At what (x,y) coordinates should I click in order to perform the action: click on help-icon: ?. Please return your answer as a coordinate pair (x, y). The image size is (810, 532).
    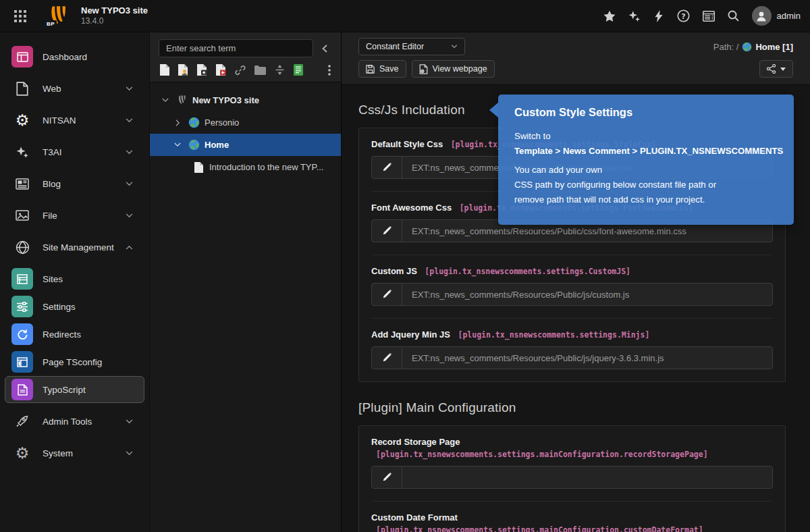
    Looking at the image, I should click on (683, 16).